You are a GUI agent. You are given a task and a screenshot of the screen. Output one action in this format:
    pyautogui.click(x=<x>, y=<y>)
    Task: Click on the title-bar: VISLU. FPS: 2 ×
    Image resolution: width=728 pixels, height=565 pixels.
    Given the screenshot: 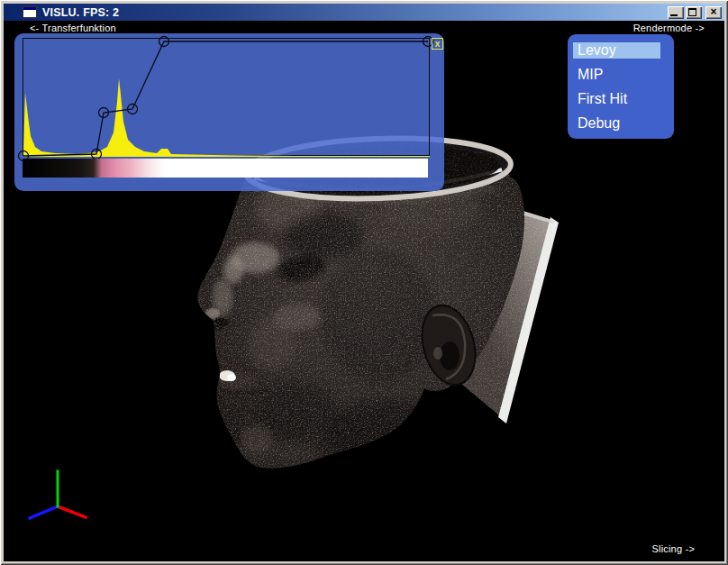 What is the action you would take?
    pyautogui.click(x=364, y=13)
    